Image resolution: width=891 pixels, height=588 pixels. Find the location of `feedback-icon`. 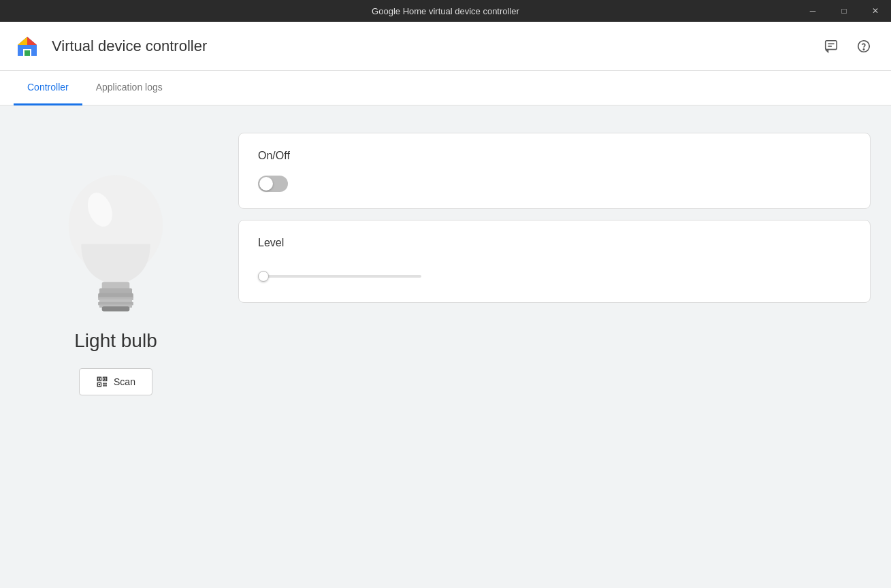

feedback-icon is located at coordinates (831, 46).